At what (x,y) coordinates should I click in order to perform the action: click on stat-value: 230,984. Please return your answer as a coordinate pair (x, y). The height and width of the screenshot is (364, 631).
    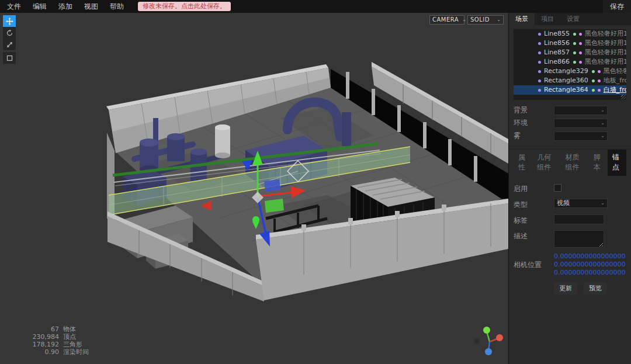
    Looking at the image, I should click on (46, 337).